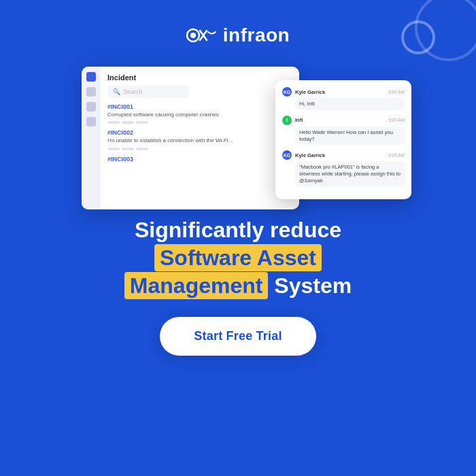  I want to click on brand-name: infraon, so click(256, 35).